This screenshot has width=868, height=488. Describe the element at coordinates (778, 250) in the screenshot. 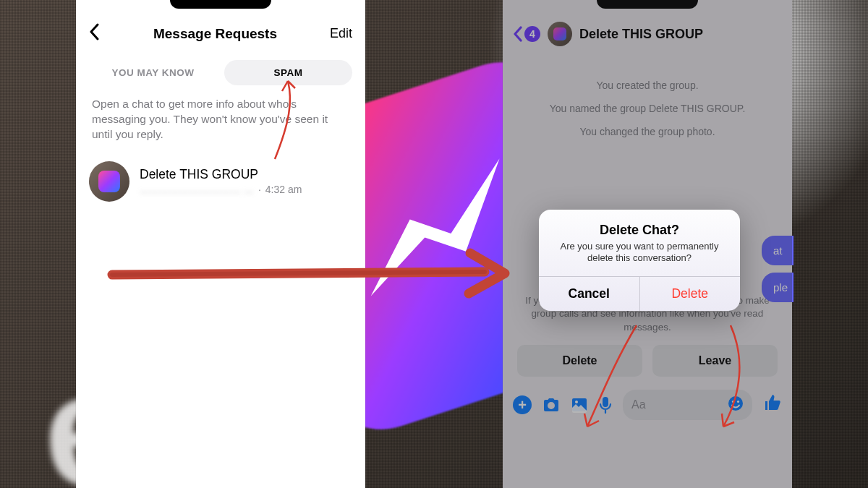

I see `hidden-button-chat: at` at that location.